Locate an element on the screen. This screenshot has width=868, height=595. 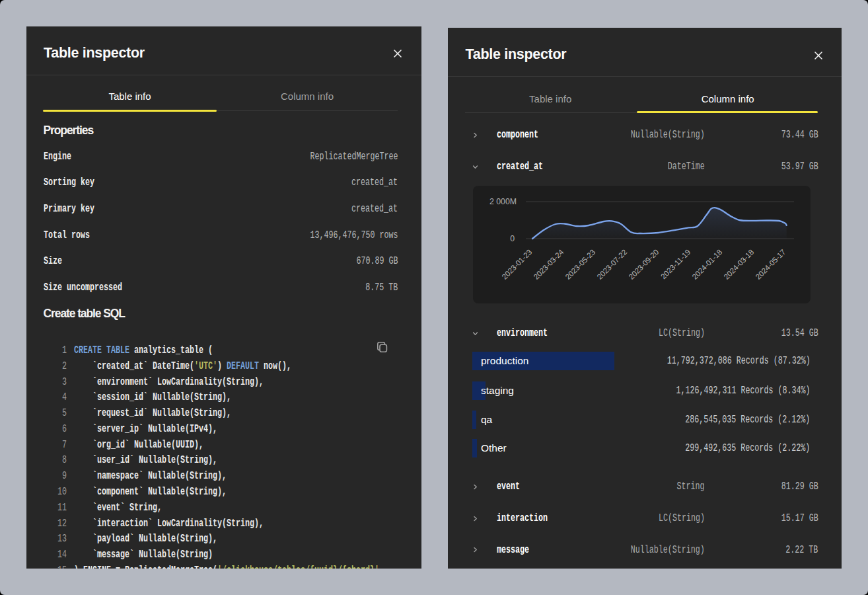
svg-text: 2023-07-22 is located at coordinates (612, 264).